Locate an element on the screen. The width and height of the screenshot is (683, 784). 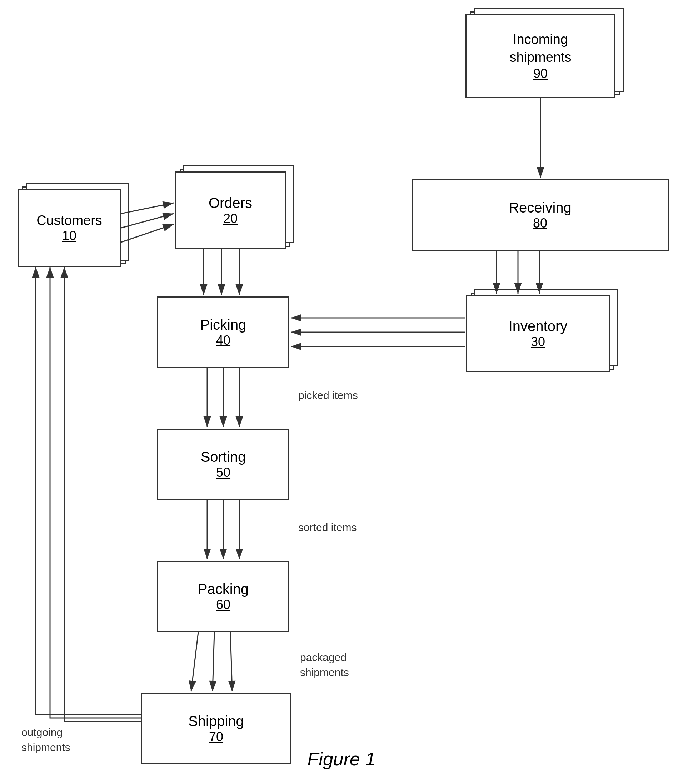
inventory-id: 30 is located at coordinates (538, 342).